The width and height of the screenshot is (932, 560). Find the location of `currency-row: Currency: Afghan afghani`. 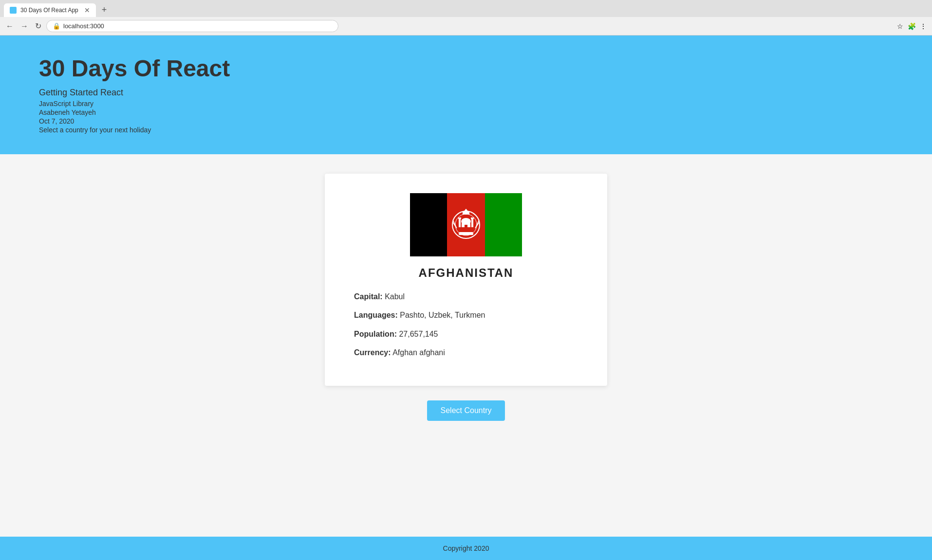

currency-row: Currency: Afghan afghani is located at coordinates (471, 353).